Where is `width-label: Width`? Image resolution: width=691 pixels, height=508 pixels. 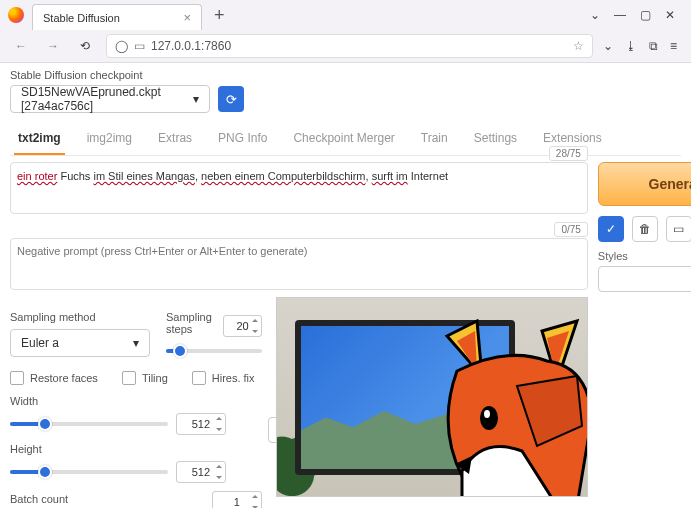 width-label: Width is located at coordinates (118, 401).